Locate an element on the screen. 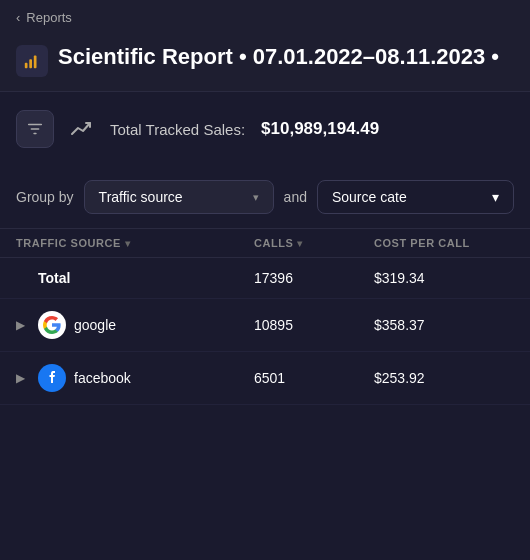  google-icon is located at coordinates (52, 325).